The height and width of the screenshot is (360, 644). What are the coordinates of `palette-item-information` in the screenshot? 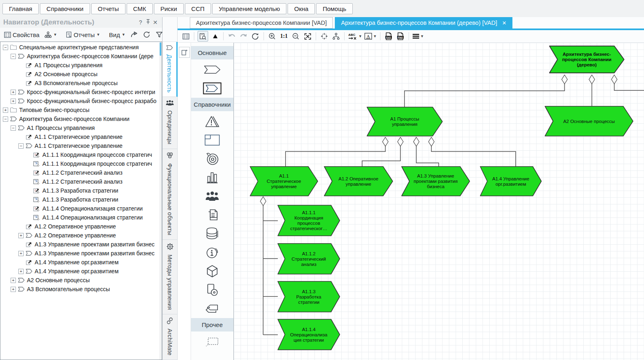 It's located at (212, 252).